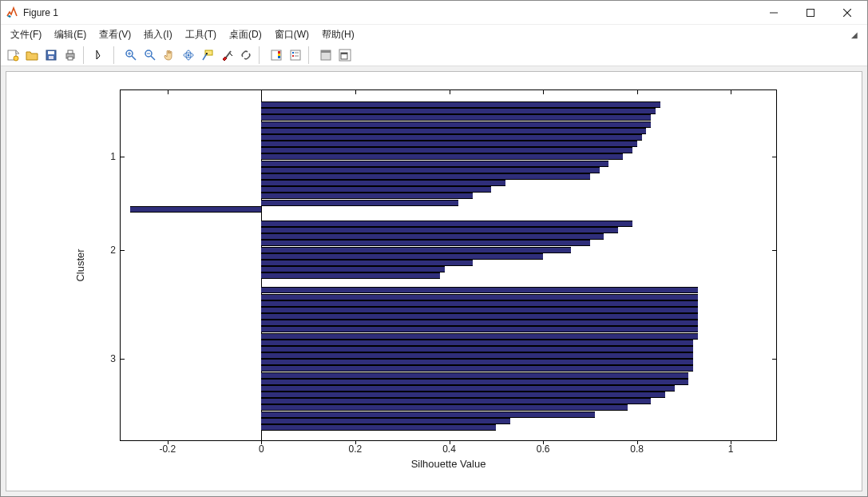  Describe the element at coordinates (115, 35) in the screenshot. I see `menu-view: 查看(V)` at that location.